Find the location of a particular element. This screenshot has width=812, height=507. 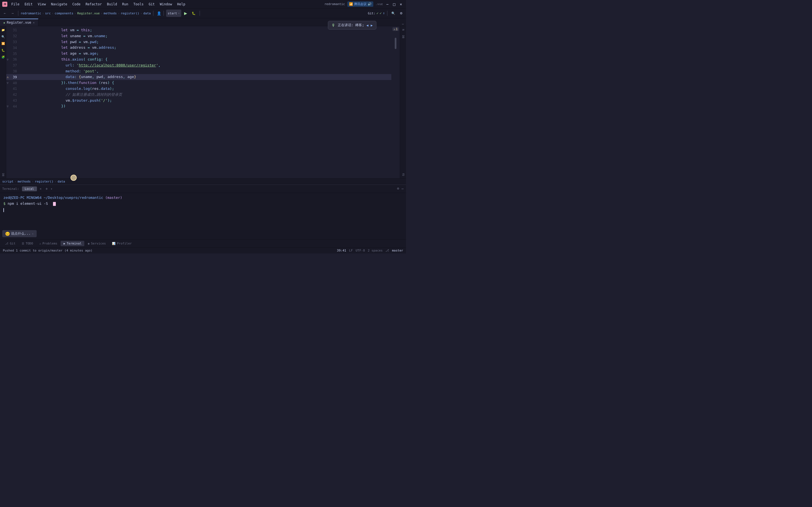

more-tabs-icon: ⋯ is located at coordinates (403, 24).